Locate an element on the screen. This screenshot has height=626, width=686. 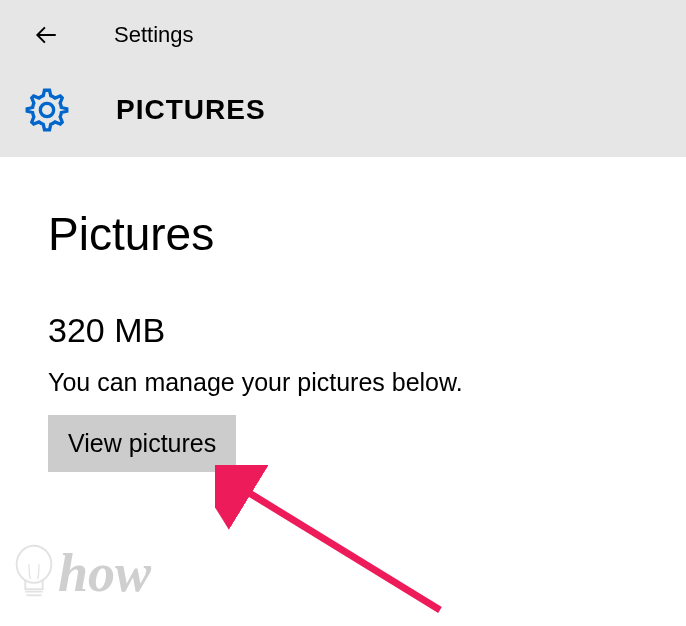
description-text: You can manage your pictures below. is located at coordinates (343, 382).